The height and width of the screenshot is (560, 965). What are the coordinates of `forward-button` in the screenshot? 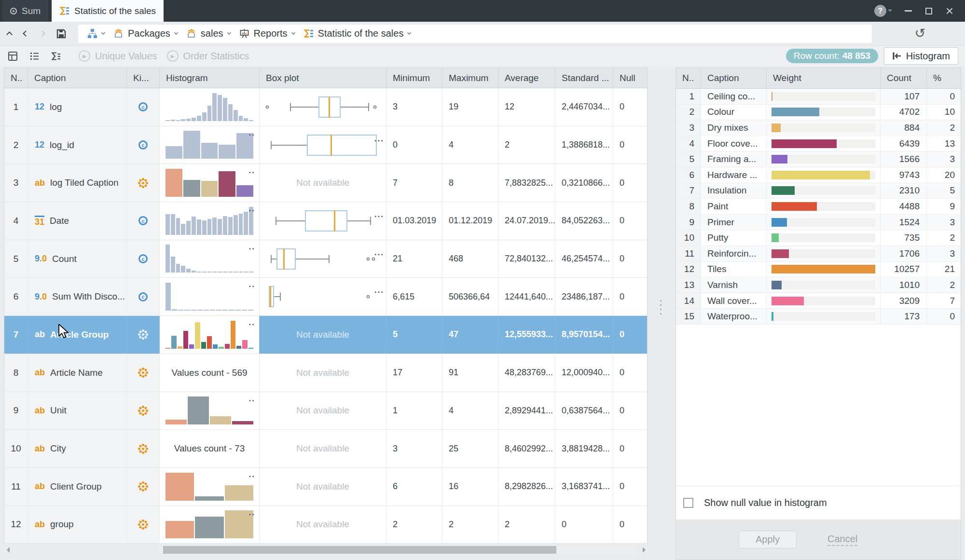 It's located at (42, 34).